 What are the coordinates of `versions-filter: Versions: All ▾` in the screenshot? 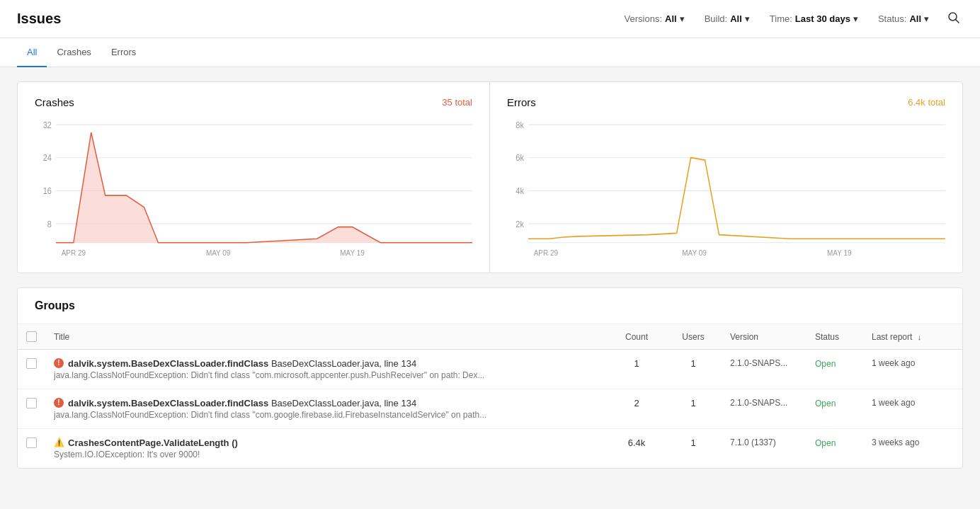 It's located at (654, 18).